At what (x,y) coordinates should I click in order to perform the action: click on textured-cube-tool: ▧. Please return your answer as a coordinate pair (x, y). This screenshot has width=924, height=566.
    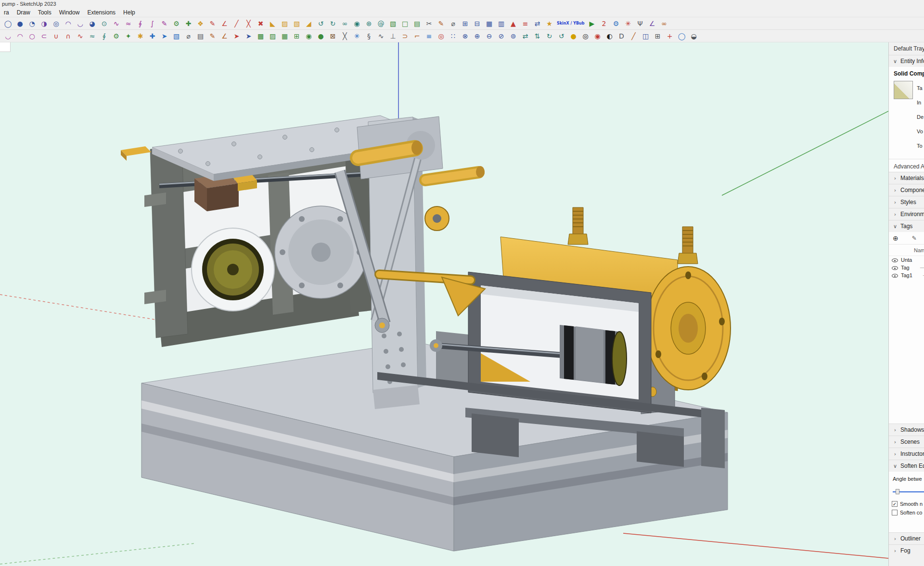
    Looking at the image, I should click on (393, 24).